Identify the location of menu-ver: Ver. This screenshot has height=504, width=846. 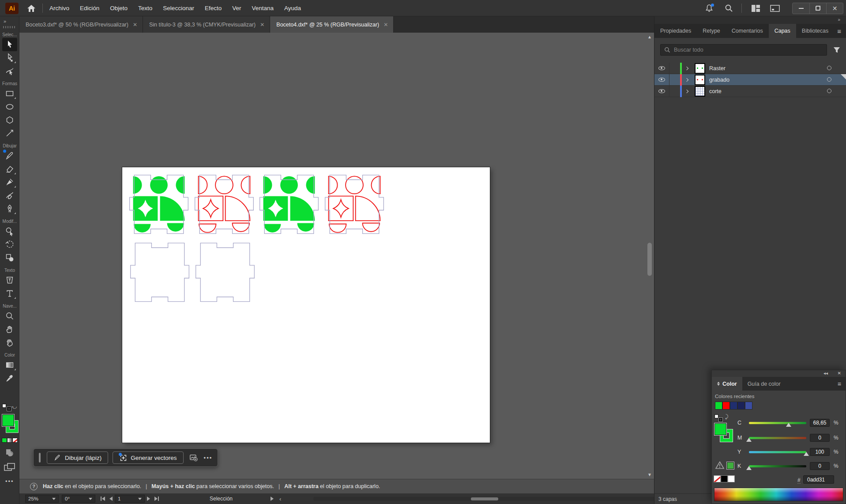
(237, 8).